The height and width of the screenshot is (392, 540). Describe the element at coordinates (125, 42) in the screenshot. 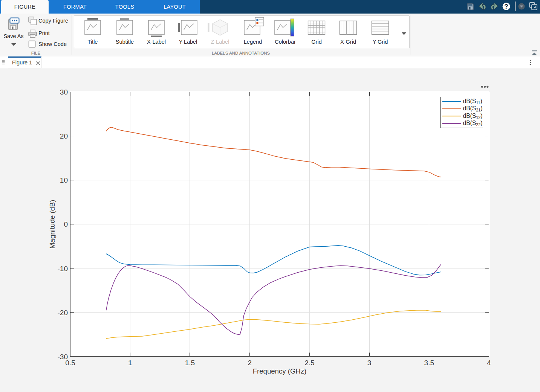

I see `svg-text: Subtitle` at that location.